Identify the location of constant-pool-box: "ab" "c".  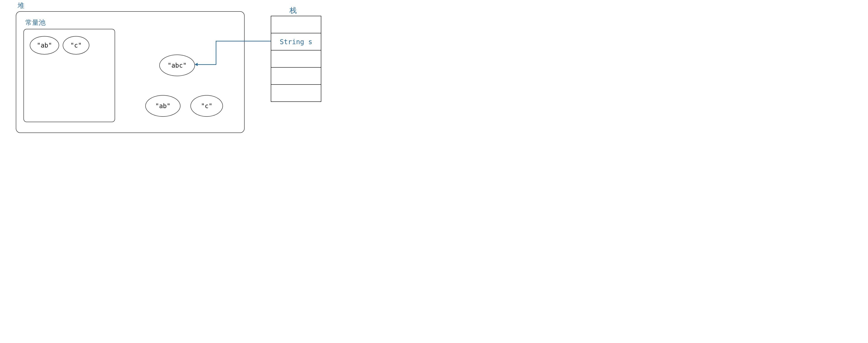
(69, 75).